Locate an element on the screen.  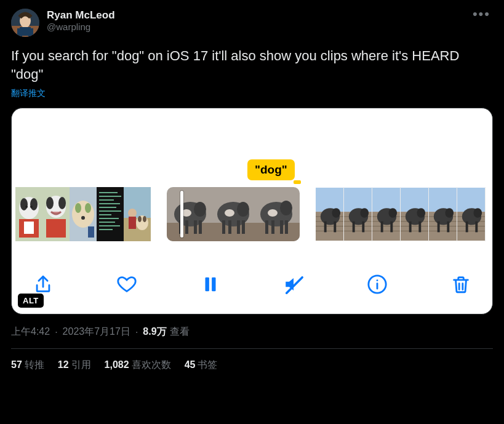
mute-icon is located at coordinates (294, 284).